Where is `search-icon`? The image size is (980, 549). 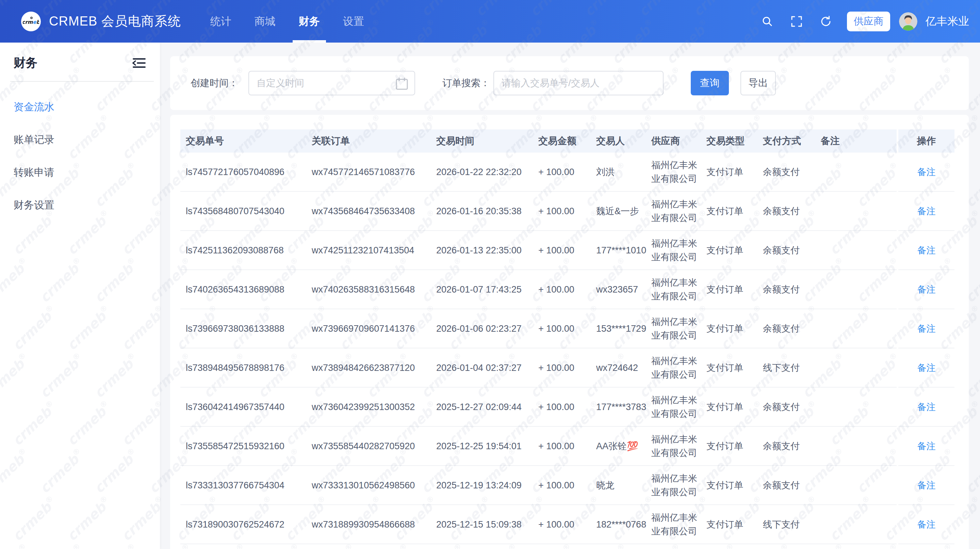 search-icon is located at coordinates (767, 21).